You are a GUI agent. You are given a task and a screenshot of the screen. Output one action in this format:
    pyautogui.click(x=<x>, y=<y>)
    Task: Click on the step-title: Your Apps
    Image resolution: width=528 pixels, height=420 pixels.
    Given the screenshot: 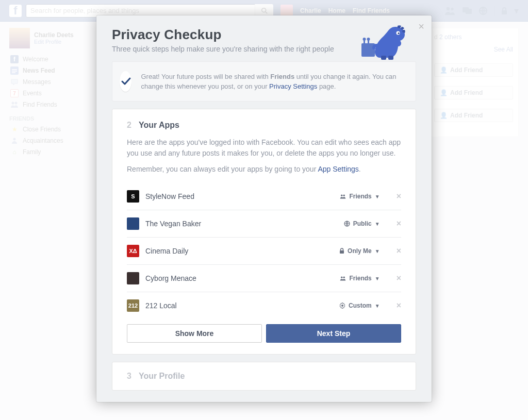 What is the action you would take?
    pyautogui.click(x=159, y=125)
    